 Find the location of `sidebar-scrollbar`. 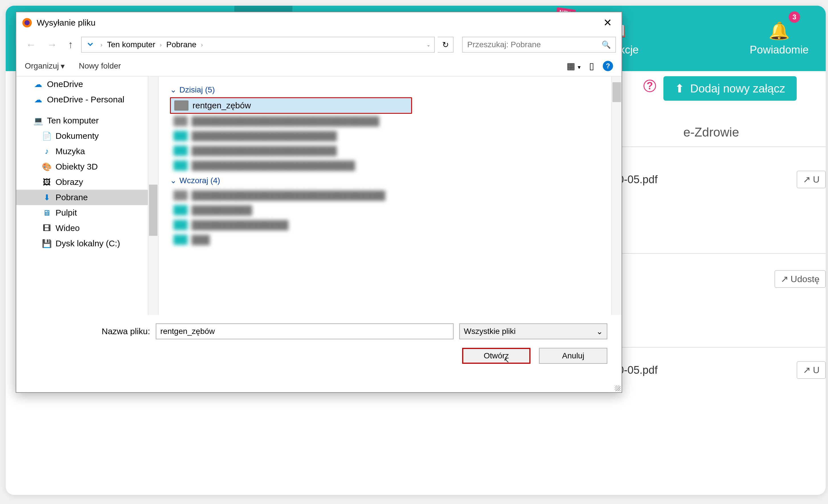

sidebar-scrollbar is located at coordinates (153, 196).